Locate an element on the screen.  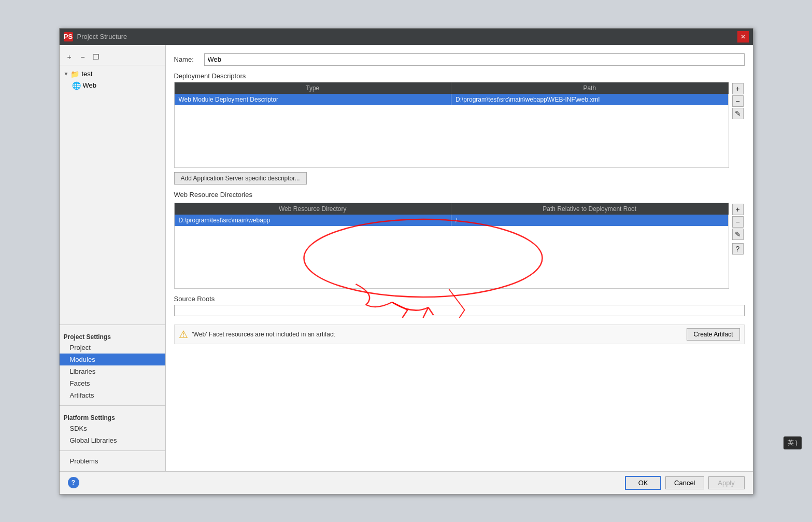
web-resource-edit-btn: ✎ is located at coordinates (738, 234).